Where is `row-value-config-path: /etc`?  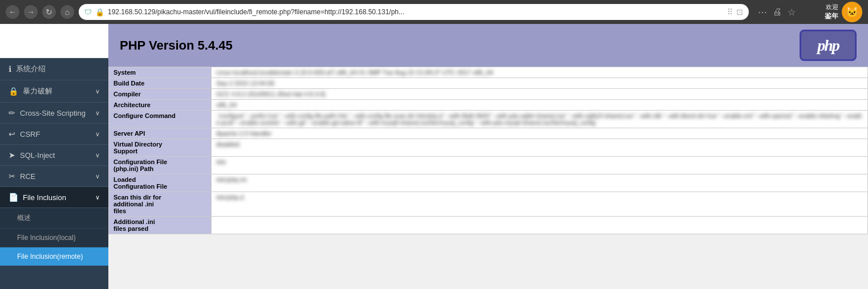 row-value-config-path: /etc is located at coordinates (540, 165).